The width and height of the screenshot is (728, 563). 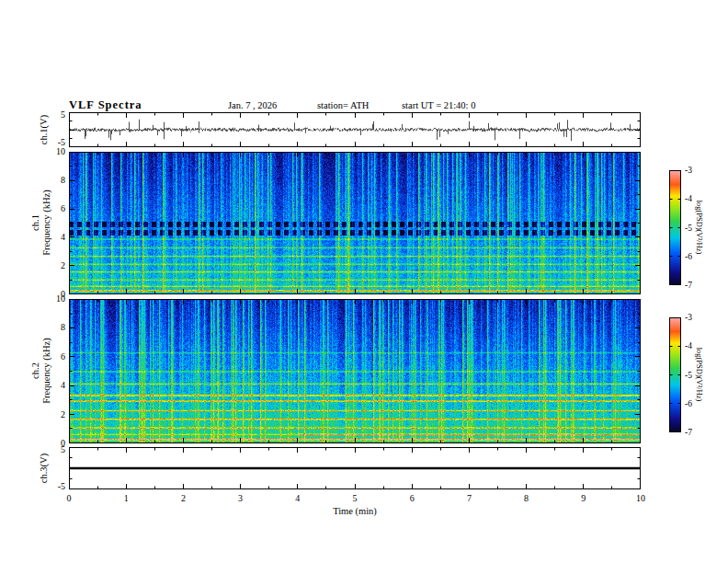 What do you see at coordinates (675, 375) in the screenshot?
I see `colorbar-ch2-canvas` at bounding box center [675, 375].